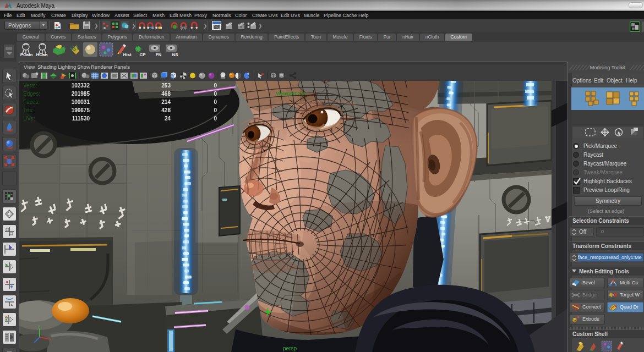 This screenshot has width=644, height=352. Describe the element at coordinates (81, 94) in the screenshot. I see `svg-text: 201985` at that location.